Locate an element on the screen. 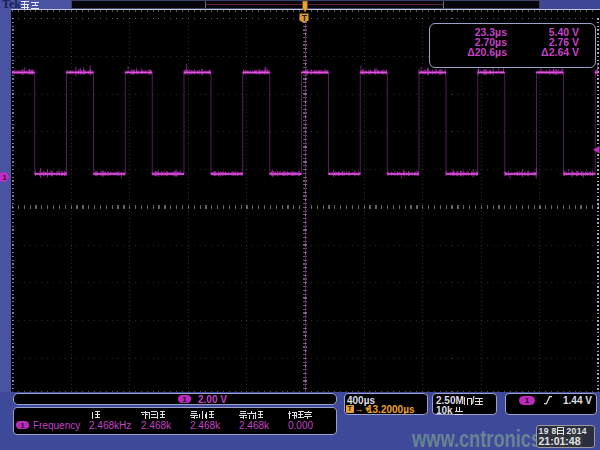 The width and height of the screenshot is (600, 450). svg-text: T is located at coordinates (305, 18).